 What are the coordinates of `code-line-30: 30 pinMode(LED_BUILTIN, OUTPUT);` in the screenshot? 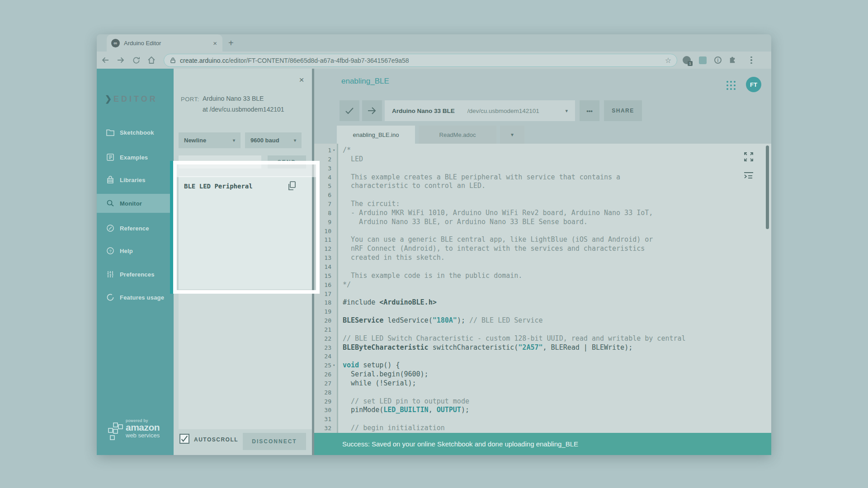 It's located at (542, 410).